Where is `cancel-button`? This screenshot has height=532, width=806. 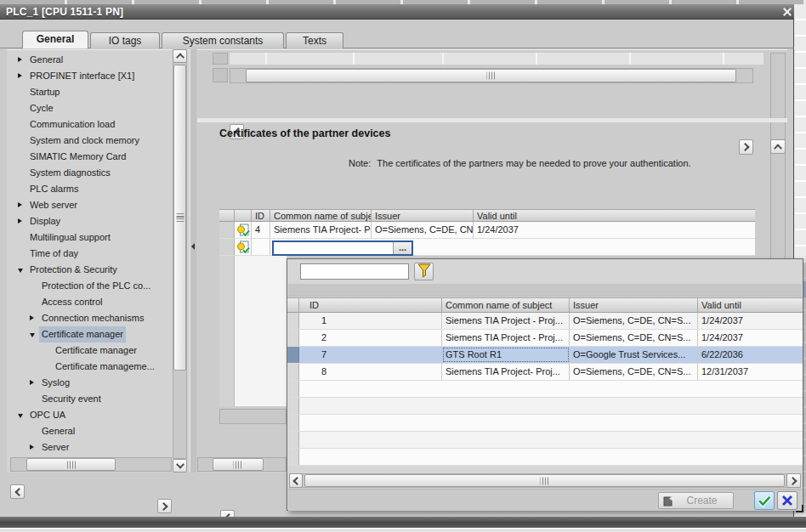 cancel-button is located at coordinates (787, 501).